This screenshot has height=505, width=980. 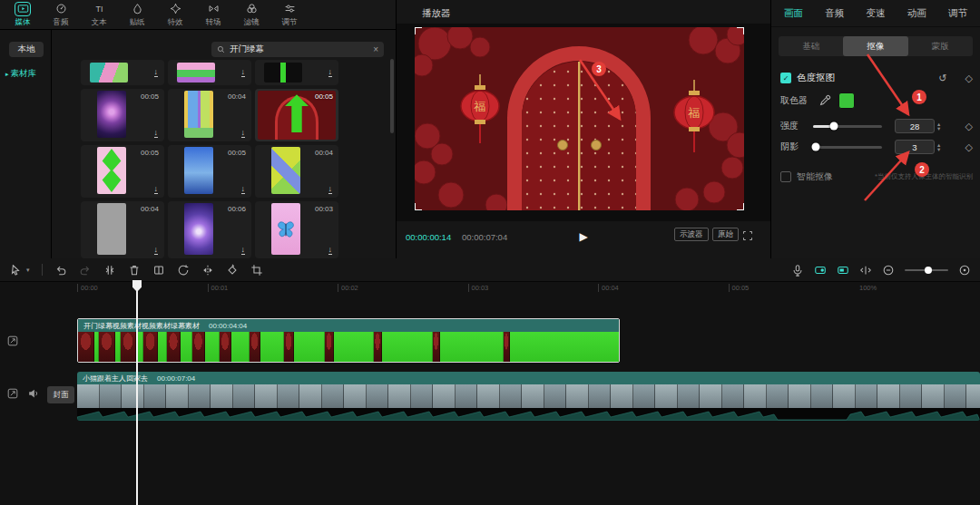 I want to click on redo-icon, so click(x=85, y=270).